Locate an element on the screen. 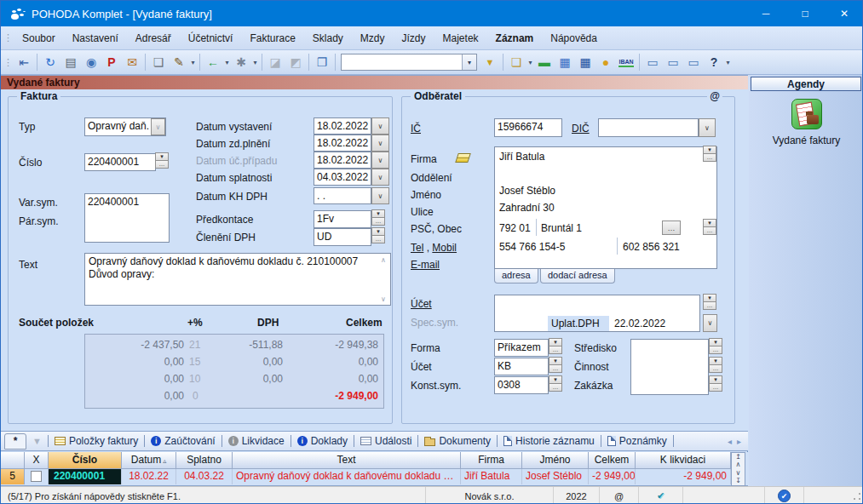  ulice-value: Zahradní 30 is located at coordinates (526, 208).